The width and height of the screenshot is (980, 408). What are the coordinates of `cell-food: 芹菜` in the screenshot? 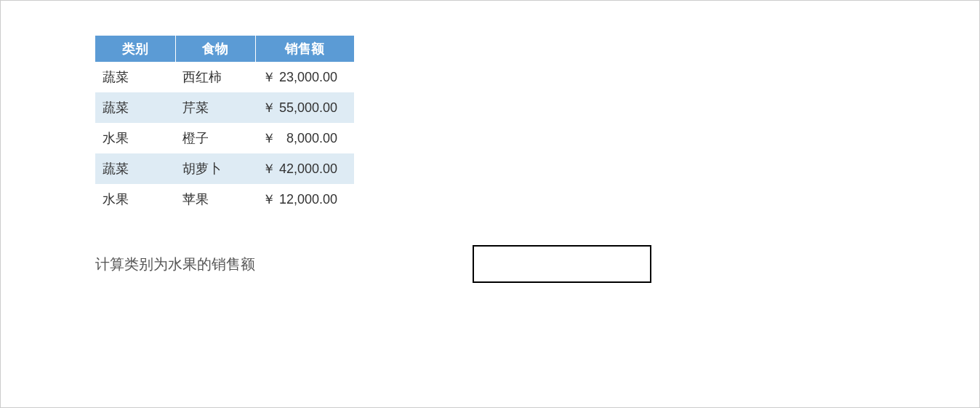 It's located at (215, 108).